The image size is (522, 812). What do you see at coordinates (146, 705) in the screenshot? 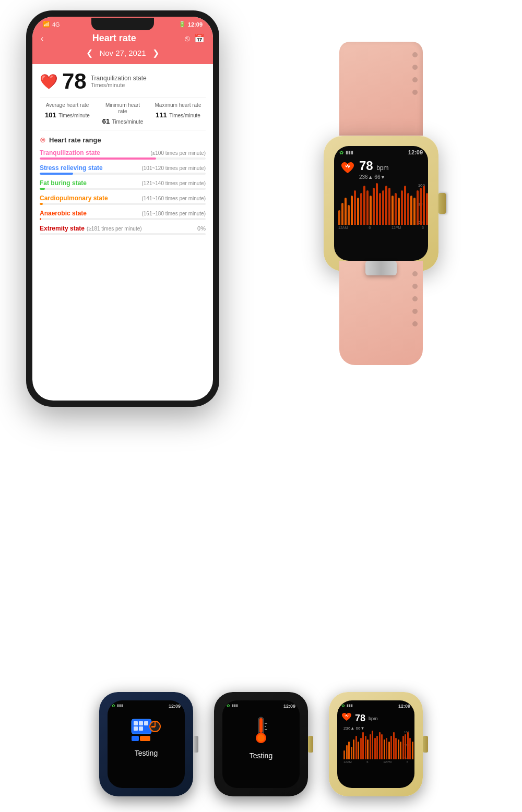
I see `sw-status-1: ✿ ▮▮▮ 12:09` at bounding box center [146, 705].